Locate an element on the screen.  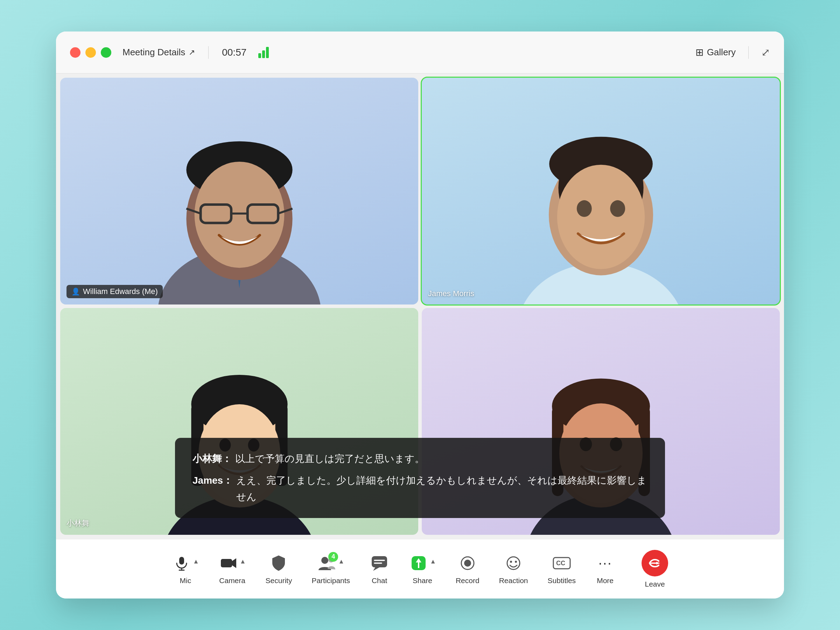
camera-icon is located at coordinates (229, 563).